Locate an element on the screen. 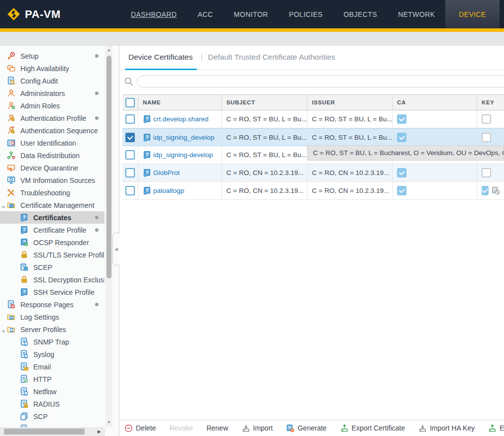 Image resolution: width=504 pixels, height=436 pixels. sidebar-item-certificates: Certificates is located at coordinates (52, 218).